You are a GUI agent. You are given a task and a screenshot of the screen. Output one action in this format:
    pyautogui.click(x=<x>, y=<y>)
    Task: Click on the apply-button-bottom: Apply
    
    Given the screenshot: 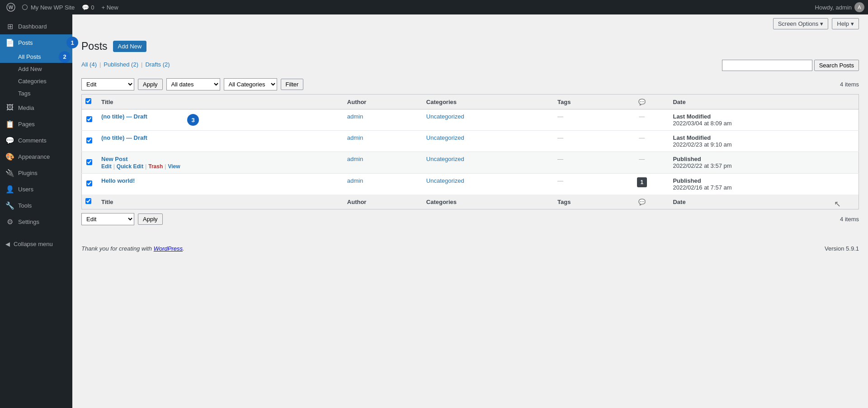 What is the action you would take?
    pyautogui.click(x=150, y=219)
    